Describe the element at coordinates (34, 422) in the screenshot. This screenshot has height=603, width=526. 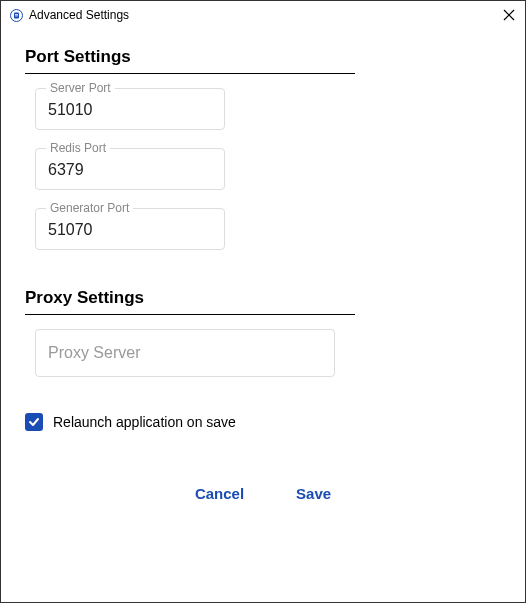
I see `relaunch-checkbox` at that location.